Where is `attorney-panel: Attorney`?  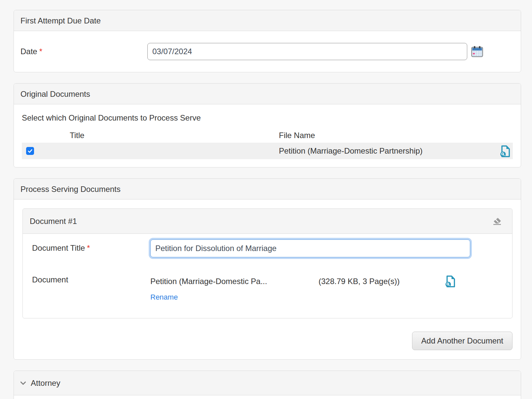 attorney-panel: Attorney is located at coordinates (267, 385).